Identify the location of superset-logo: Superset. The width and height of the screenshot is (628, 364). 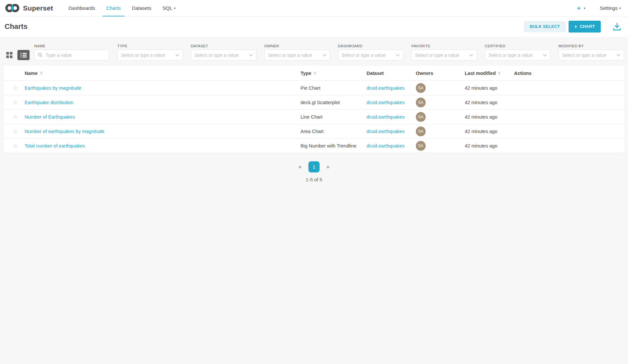
(29, 8).